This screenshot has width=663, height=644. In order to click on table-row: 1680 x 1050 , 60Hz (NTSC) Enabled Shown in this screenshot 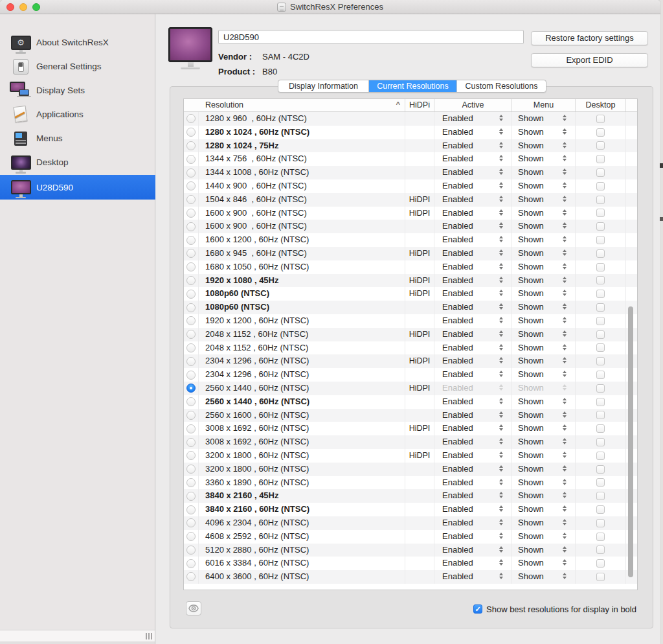, I will do `click(410, 267)`.